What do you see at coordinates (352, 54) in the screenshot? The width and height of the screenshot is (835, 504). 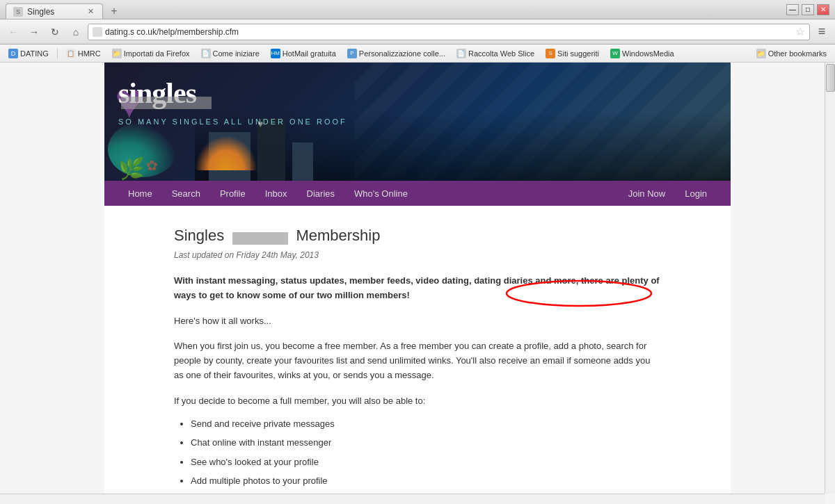 I see `bookmark-personalizzazione-icon: P` at bounding box center [352, 54].